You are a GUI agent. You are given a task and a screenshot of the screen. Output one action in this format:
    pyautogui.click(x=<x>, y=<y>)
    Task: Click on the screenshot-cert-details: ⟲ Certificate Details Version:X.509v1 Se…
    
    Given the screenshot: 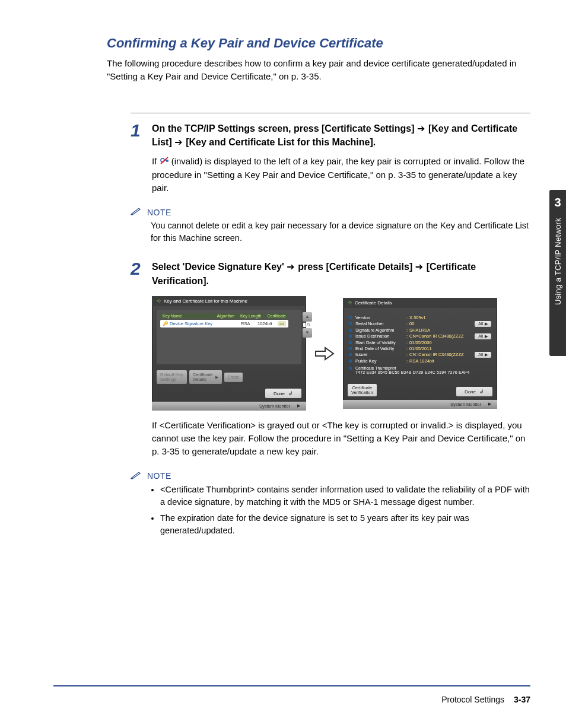 What is the action you would take?
    pyautogui.click(x=420, y=354)
    